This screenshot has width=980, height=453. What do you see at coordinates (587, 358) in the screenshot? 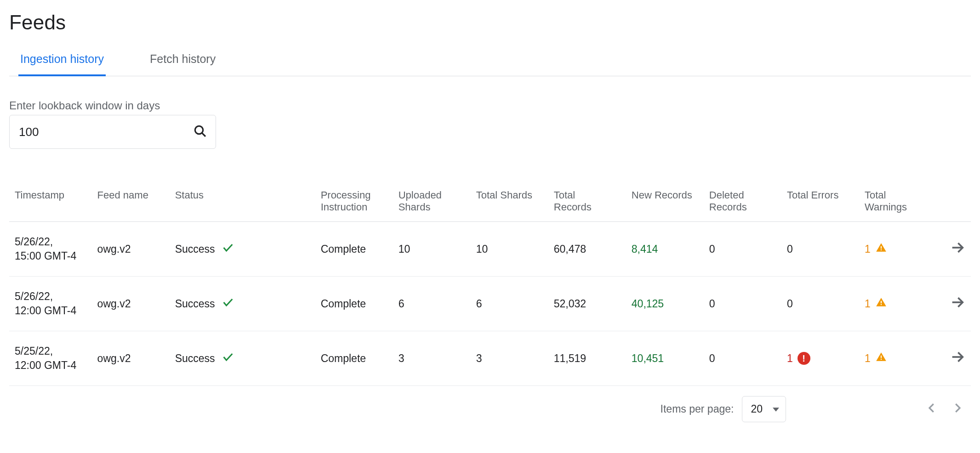
I see `cell-total-records: 11,519` at bounding box center [587, 358].